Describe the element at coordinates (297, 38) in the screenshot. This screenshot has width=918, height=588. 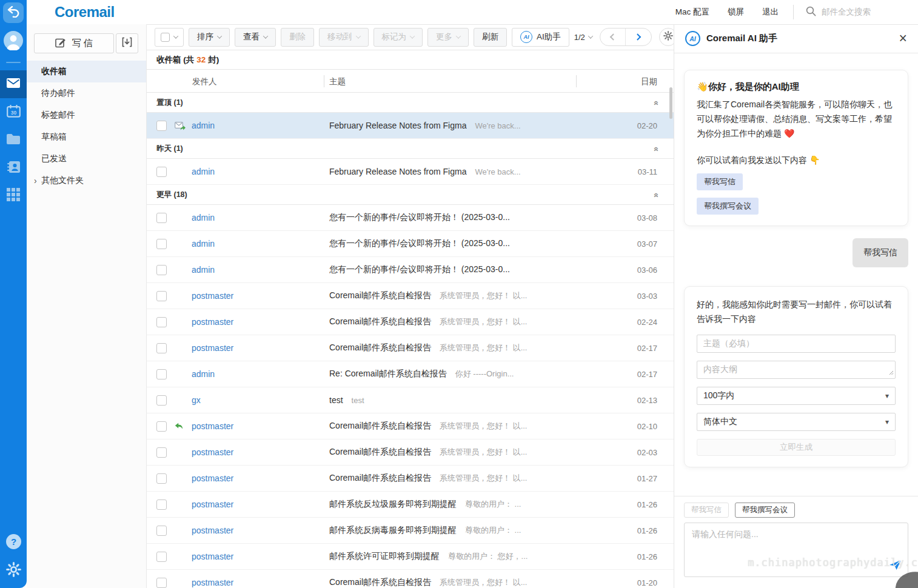
I see `delete-button: 删除` at that location.